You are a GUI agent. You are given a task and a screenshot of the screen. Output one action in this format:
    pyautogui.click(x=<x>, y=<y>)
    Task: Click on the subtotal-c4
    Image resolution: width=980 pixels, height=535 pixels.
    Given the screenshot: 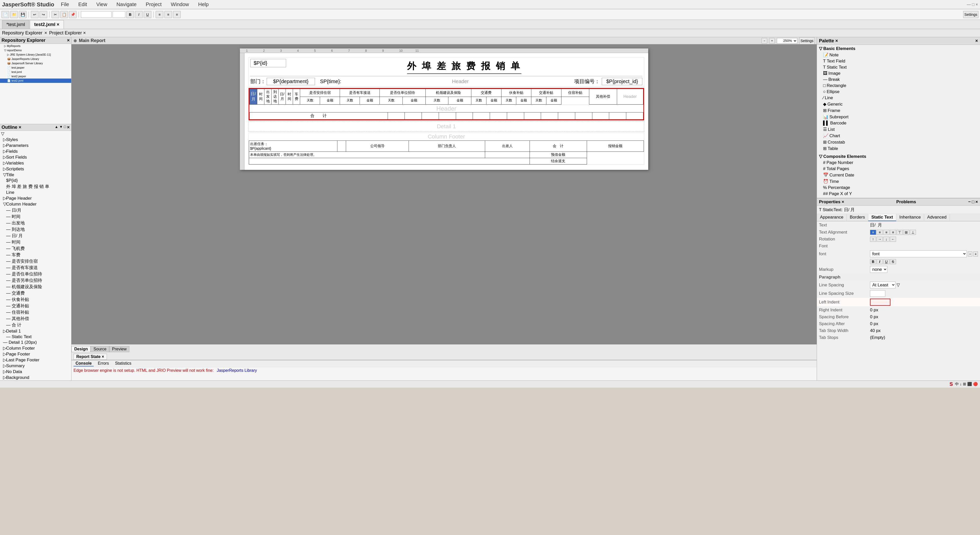 What is the action you would take?
    pyautogui.click(x=447, y=116)
    